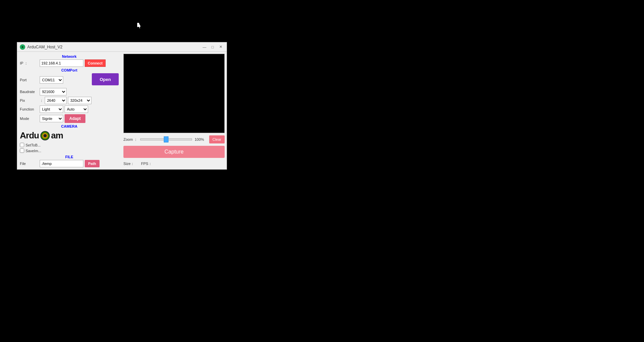  What do you see at coordinates (69, 119) in the screenshot?
I see `mode-row: Mode Signle Continuous Adapt` at bounding box center [69, 119].